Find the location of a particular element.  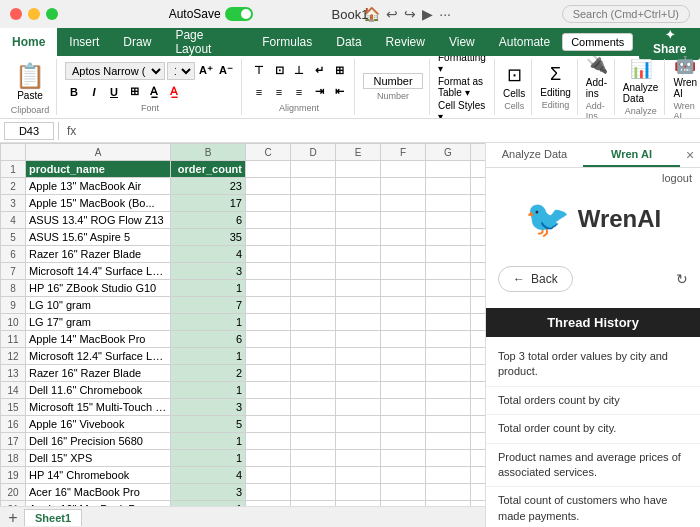

panel-close-button: × is located at coordinates (690, 155).